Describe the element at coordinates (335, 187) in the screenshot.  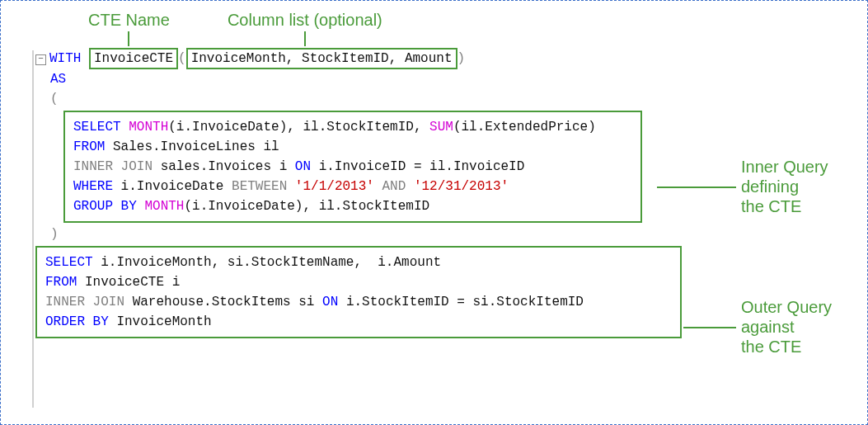
I see `string-literal: '1/1/2013'` at that location.